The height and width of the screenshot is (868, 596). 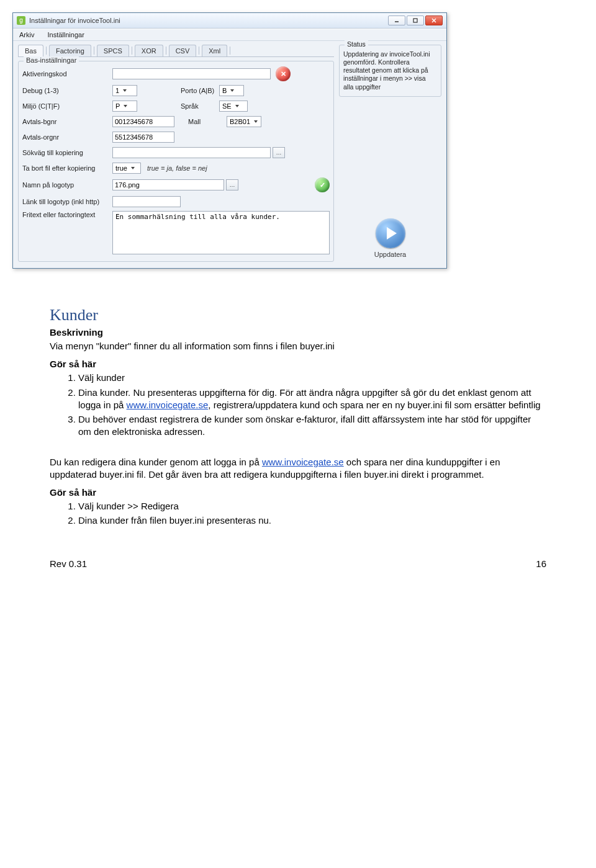 I want to click on play-icon, so click(x=392, y=233).